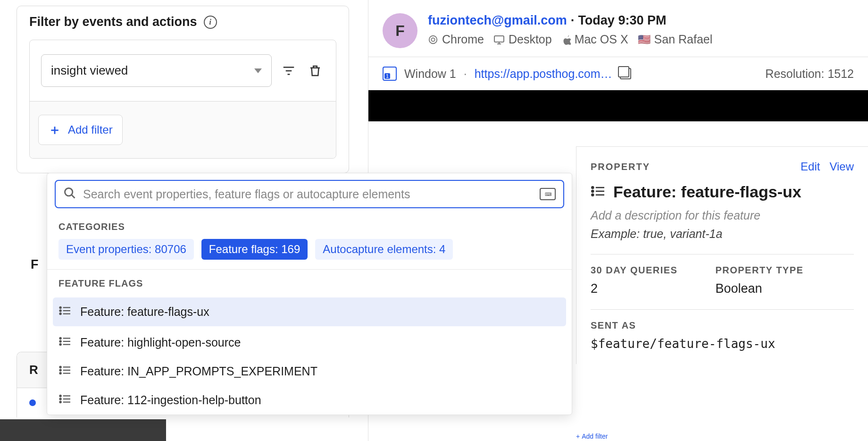 The height and width of the screenshot is (441, 868). What do you see at coordinates (634, 280) in the screenshot?
I see `stat-queries: 30 DAY QUERIES 2` at bounding box center [634, 280].